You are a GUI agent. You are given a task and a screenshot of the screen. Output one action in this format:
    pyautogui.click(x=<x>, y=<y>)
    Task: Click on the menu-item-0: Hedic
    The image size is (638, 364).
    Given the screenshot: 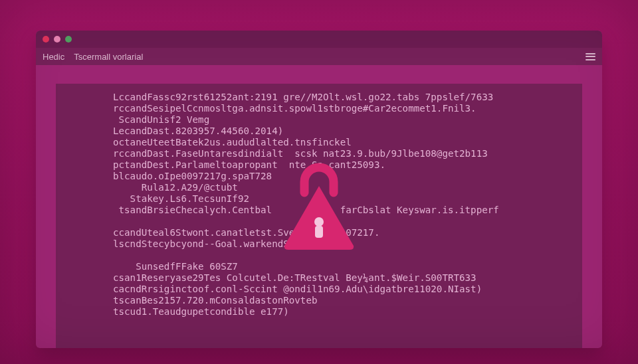 What is the action you would take?
    pyautogui.click(x=53, y=57)
    